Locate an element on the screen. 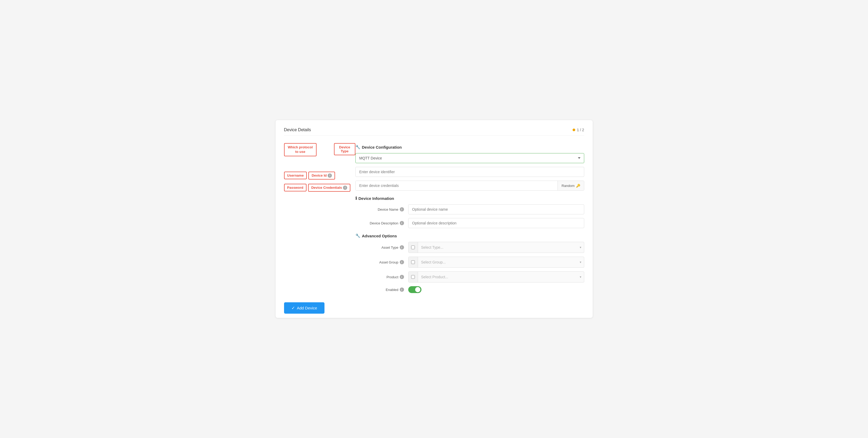 The image size is (868, 438). product-chevron-icon: ▾ is located at coordinates (581, 277).